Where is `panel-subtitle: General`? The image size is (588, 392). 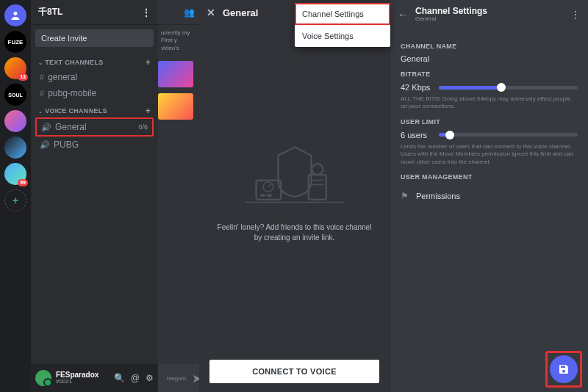
panel-subtitle: General is located at coordinates (451, 19).